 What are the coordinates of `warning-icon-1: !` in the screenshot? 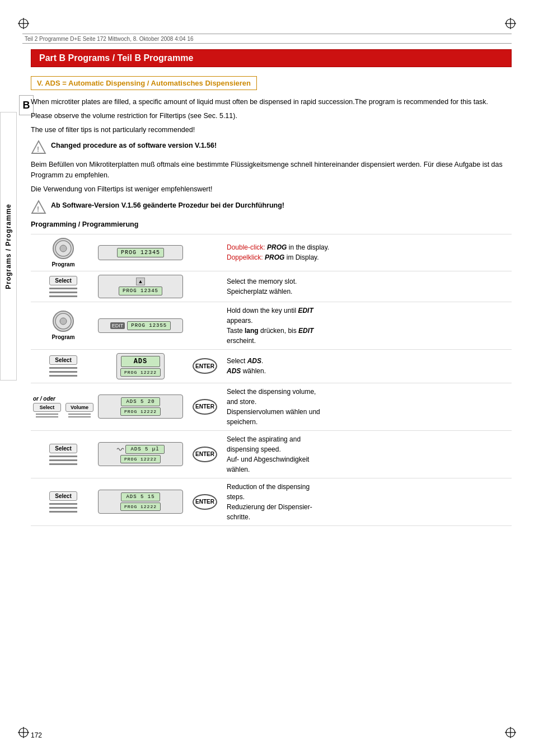 It's located at (39, 147).